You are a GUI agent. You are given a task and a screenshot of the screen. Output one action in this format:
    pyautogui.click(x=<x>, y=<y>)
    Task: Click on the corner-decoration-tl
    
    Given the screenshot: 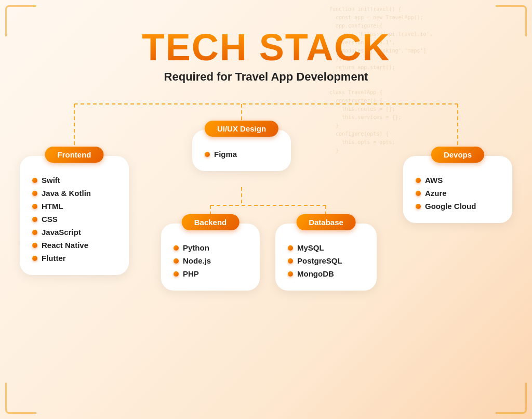 What is the action you would take?
    pyautogui.click(x=21, y=21)
    